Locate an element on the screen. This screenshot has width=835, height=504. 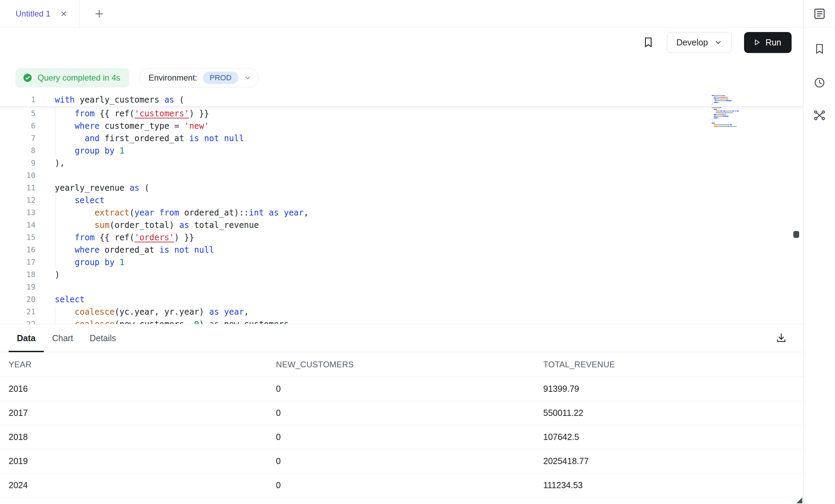
download-button is located at coordinates (781, 338).